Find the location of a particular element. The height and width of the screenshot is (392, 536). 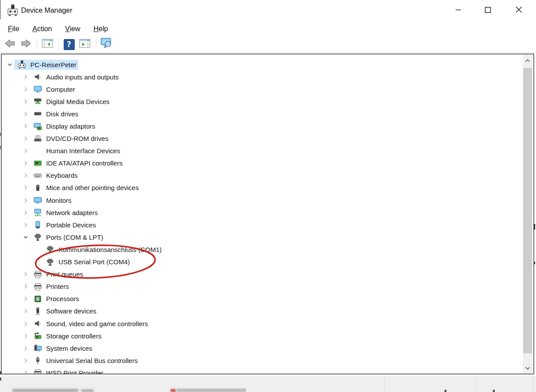

tree-item-ports-com-lpt: Ports (COM & LPT) is located at coordinates (262, 237).